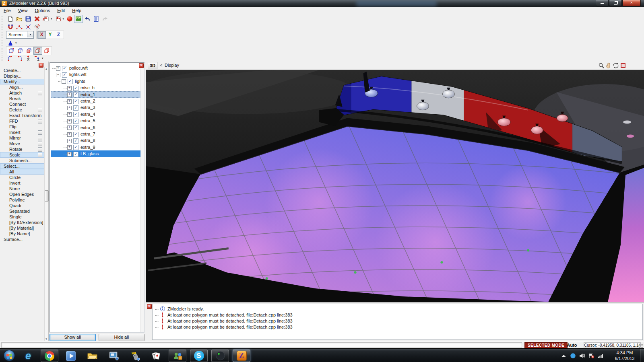 The image size is (644, 362). Describe the element at coordinates (50, 356) in the screenshot. I see `taskbar-item-chrome` at that location.